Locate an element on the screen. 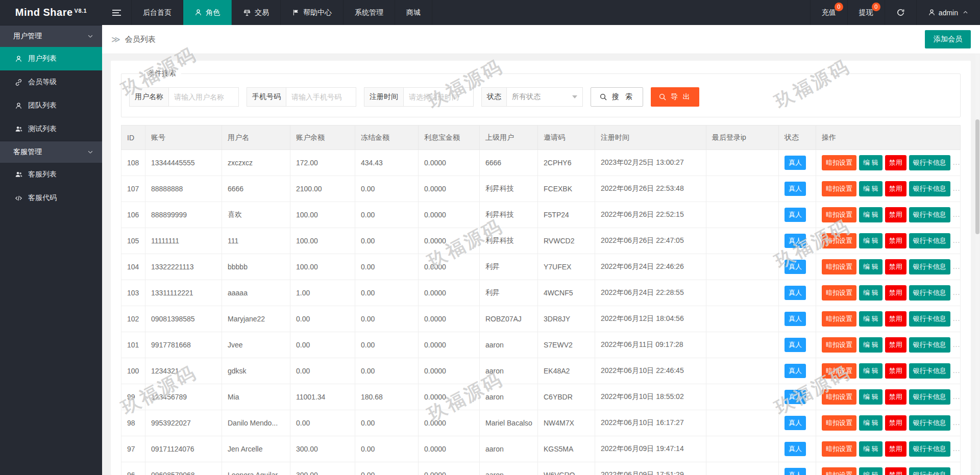 This screenshot has height=475, width=980. sidebar-item-team-list: 团队列表 is located at coordinates (51, 106).